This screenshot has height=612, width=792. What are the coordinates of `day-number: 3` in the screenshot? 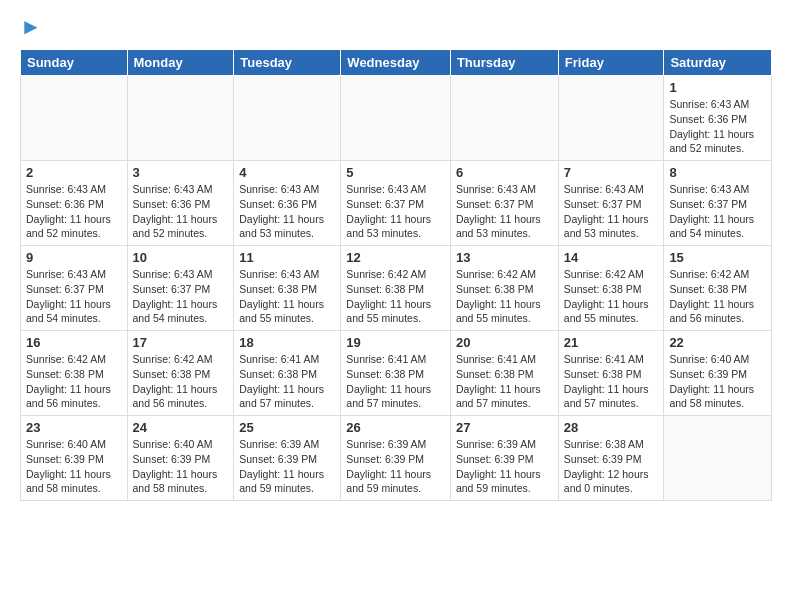 It's located at (181, 172).